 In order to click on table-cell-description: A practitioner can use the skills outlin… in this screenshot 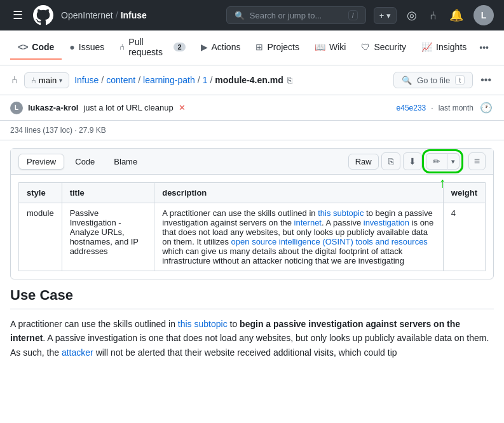, I will do `click(299, 238)`.